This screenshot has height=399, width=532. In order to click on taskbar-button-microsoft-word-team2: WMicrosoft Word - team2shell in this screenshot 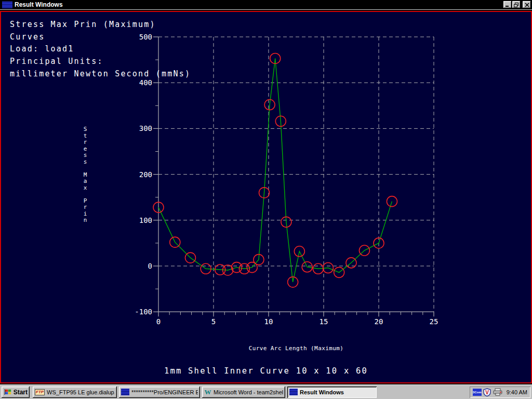, I will do `click(244, 392)`.